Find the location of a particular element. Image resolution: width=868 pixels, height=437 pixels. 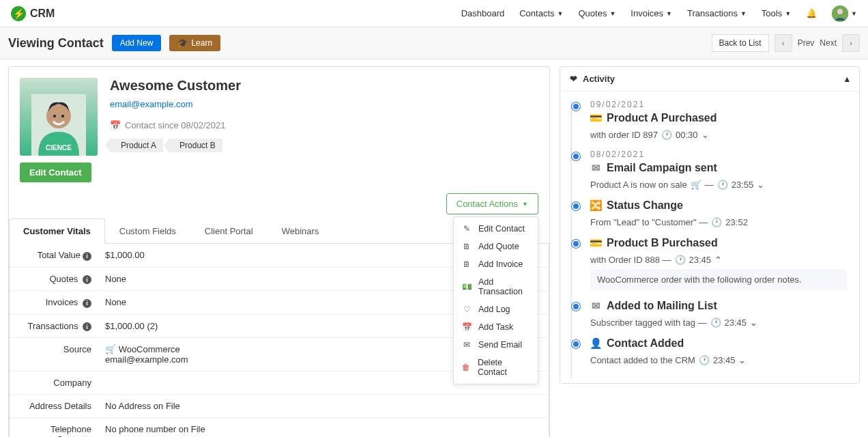

tab-client-portal: Client Portal is located at coordinates (229, 231).